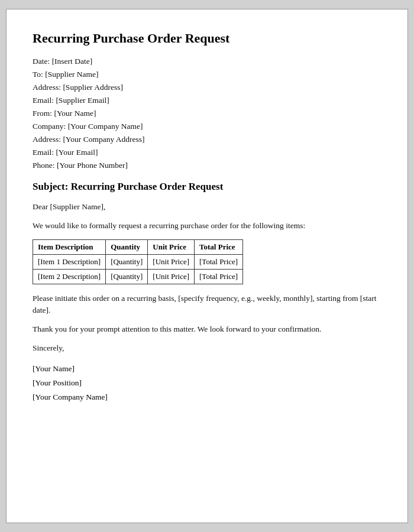  I want to click on supplier-address-field: Address: [Supplier Address], so click(207, 87).